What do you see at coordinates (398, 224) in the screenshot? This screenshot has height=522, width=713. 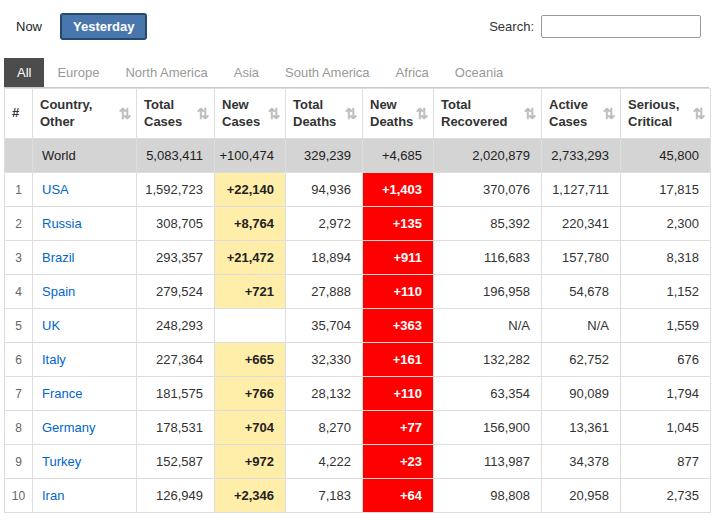 I see `new-deaths-cell: +135` at bounding box center [398, 224].